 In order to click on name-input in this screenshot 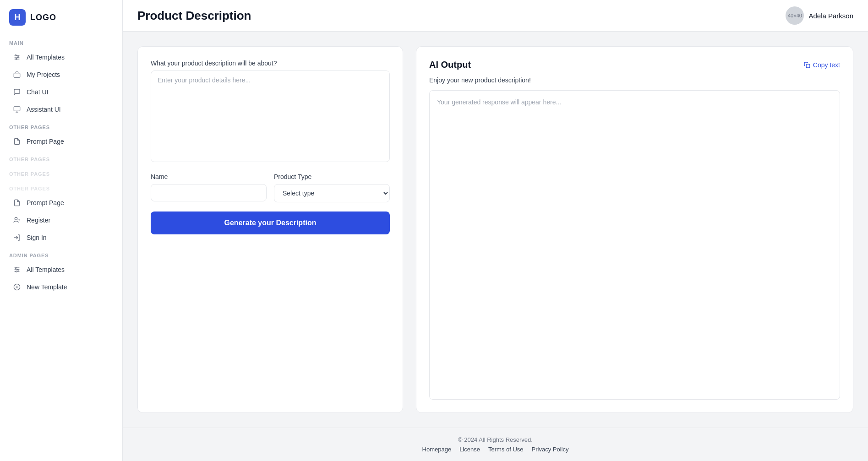, I will do `click(209, 193)`.